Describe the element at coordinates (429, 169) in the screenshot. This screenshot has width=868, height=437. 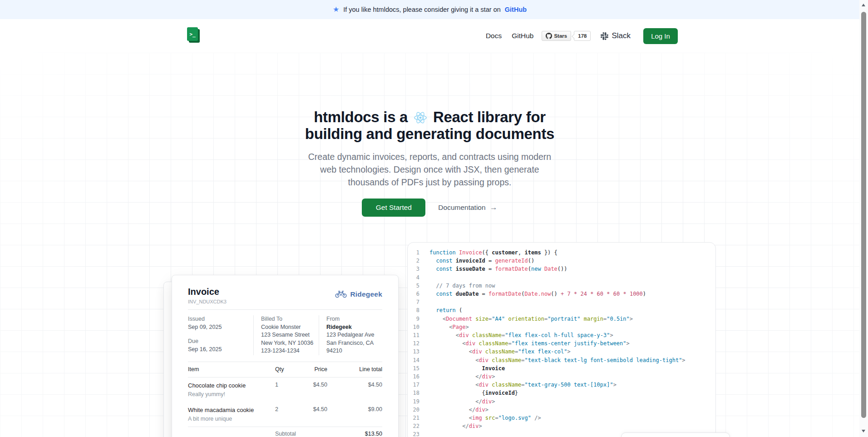
I see `hero-subtitle: Create dynamic invoices, reports, and co…` at that location.